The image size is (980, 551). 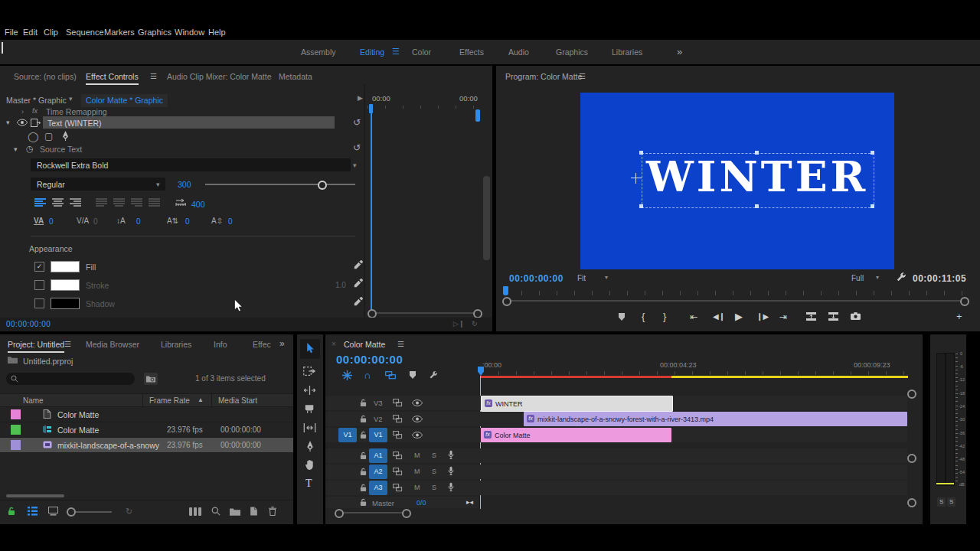 What do you see at coordinates (577, 404) in the screenshot?
I see `clip-winter-graphic: fxWINTER` at bounding box center [577, 404].